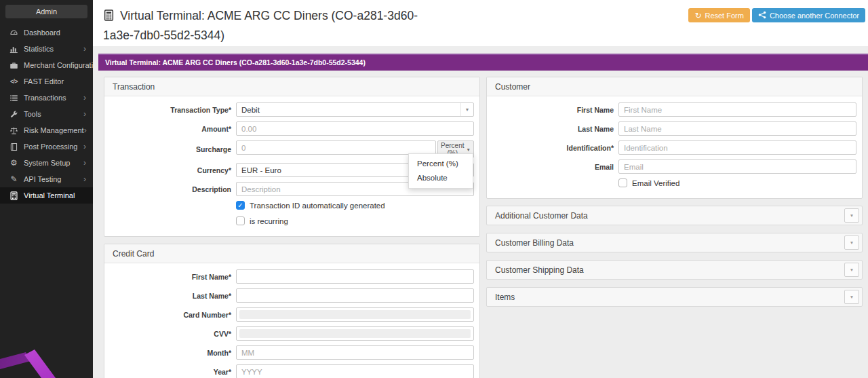 Image resolution: width=868 pixels, height=378 pixels. Describe the element at coordinates (14, 179) in the screenshot. I see `pencil-icon: ✎` at that location.